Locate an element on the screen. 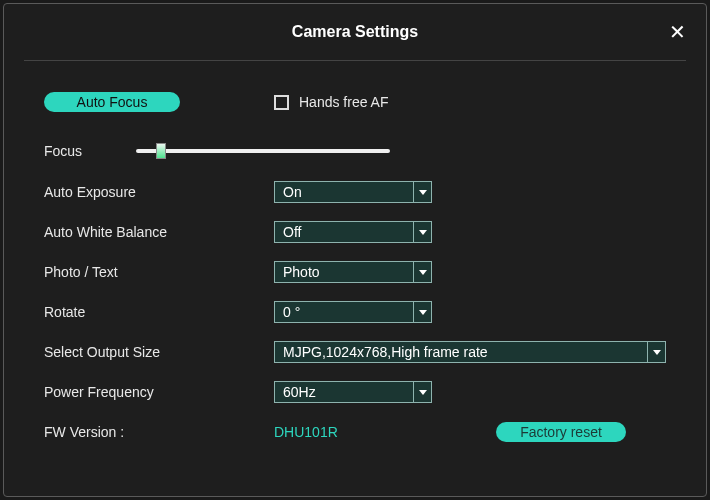 The height and width of the screenshot is (500, 710). auto-white-balance-label: Auto White Balance is located at coordinates (159, 232).